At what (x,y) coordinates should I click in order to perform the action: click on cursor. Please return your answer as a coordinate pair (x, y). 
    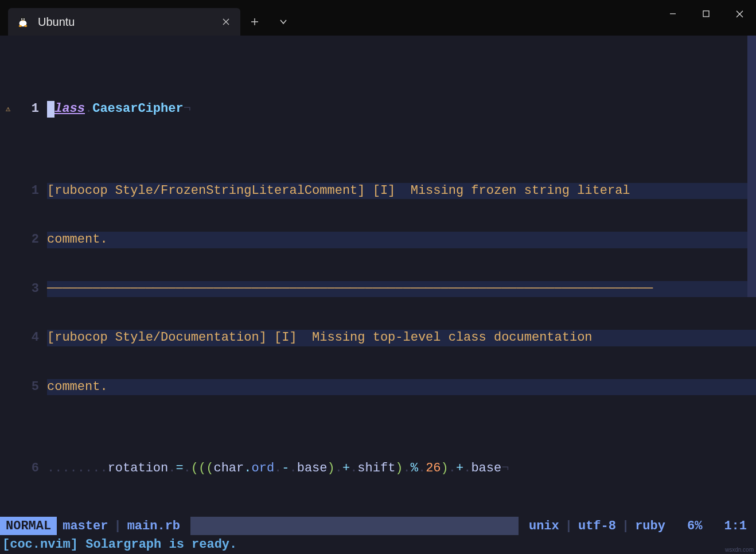
    Looking at the image, I should click on (50, 109).